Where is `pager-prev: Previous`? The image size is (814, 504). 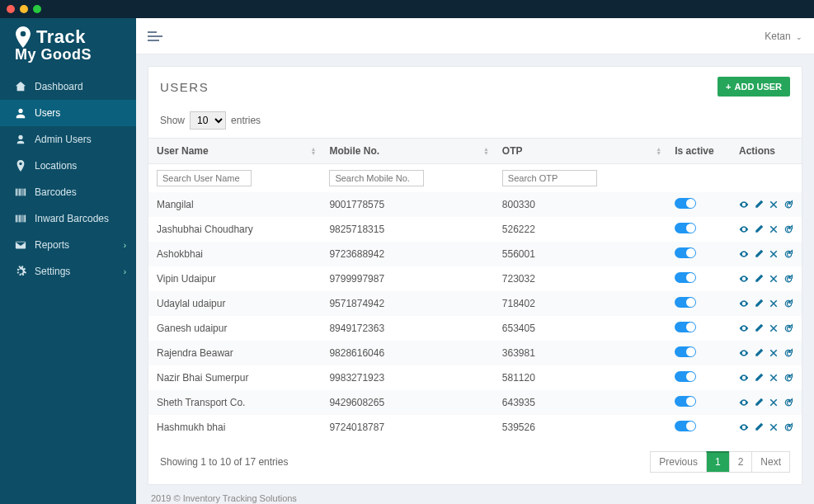 pager-prev: Previous is located at coordinates (678, 462).